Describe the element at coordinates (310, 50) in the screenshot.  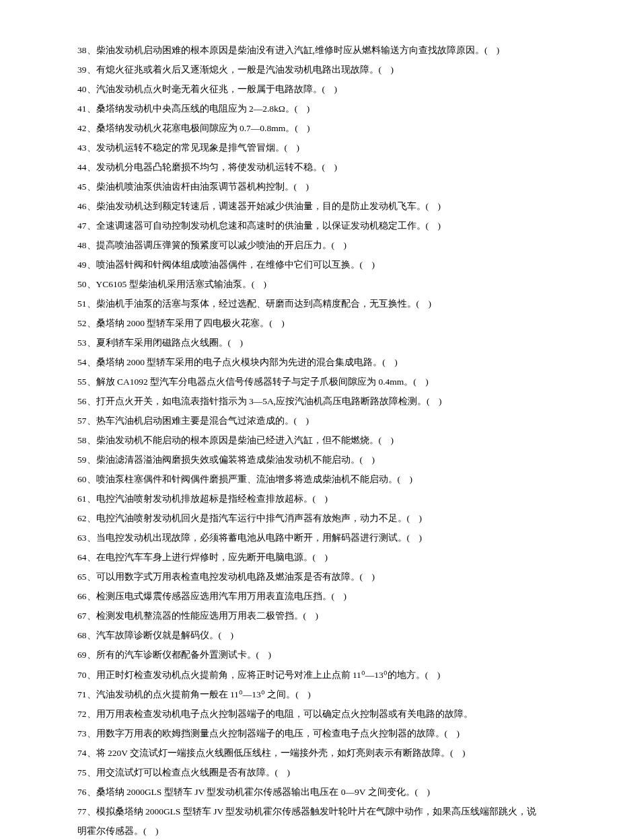
I see `question-line: 38、柴油发动机启动困难的根本原因是柴油没有进入汽缸,维修时应从燃料输送方向查找…` at that location.